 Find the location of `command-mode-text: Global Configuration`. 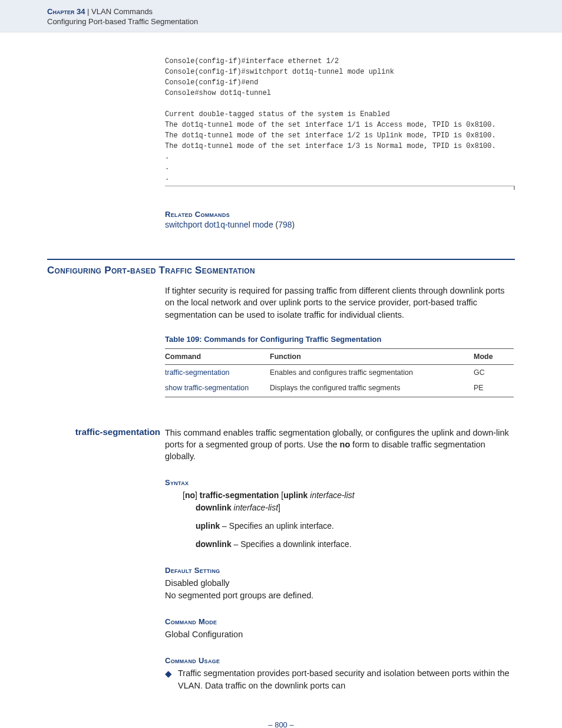

command-mode-text: Global Configuration is located at coordinates (340, 634).